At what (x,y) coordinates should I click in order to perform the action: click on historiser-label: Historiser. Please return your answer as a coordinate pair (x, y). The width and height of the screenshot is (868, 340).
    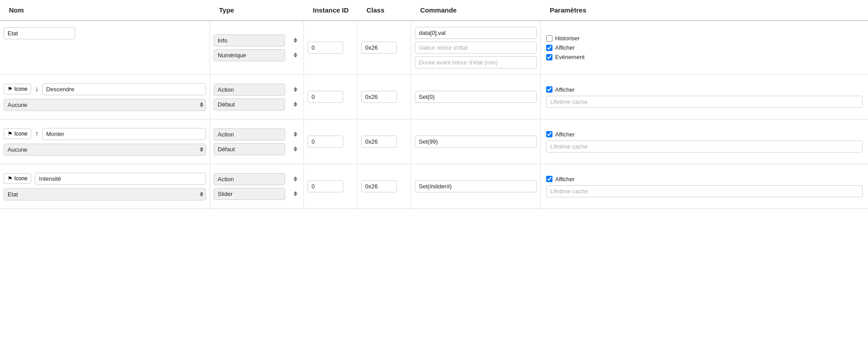
    Looking at the image, I should click on (704, 38).